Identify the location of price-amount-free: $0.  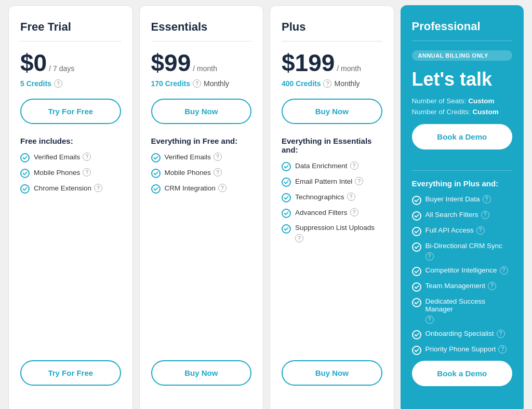
(33, 63).